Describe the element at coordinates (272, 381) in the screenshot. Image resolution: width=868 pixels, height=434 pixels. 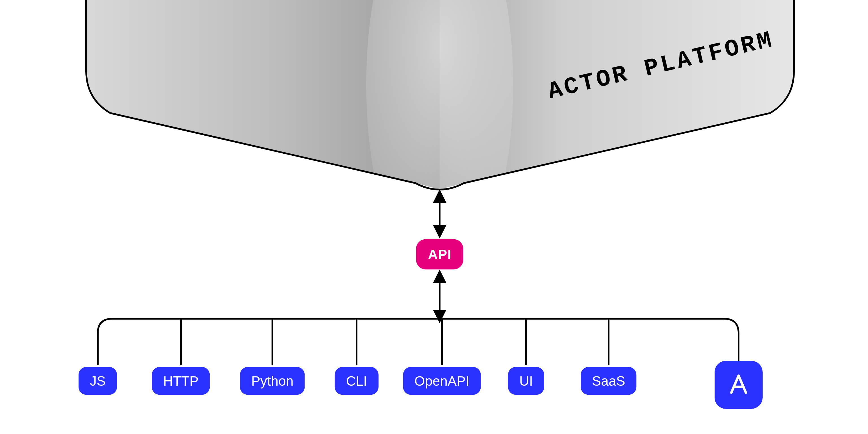
I see `node-python: Python` at that location.